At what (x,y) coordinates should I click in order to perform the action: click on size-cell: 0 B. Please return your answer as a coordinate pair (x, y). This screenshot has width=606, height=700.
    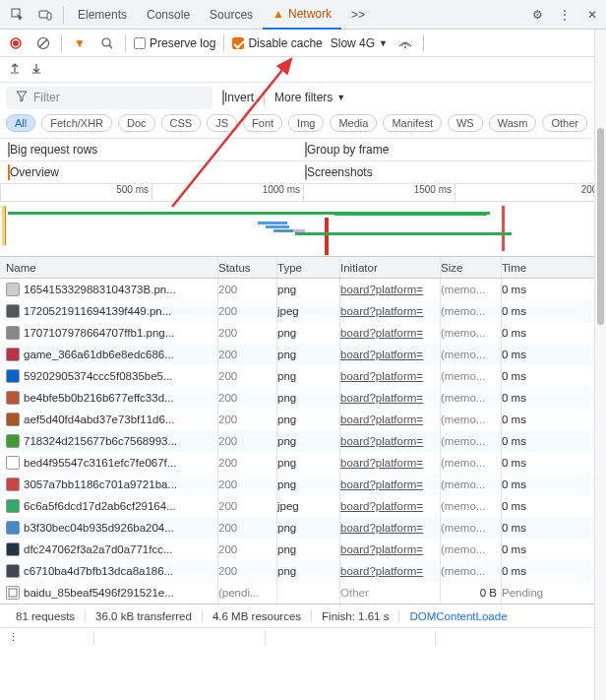
    Looking at the image, I should click on (471, 593).